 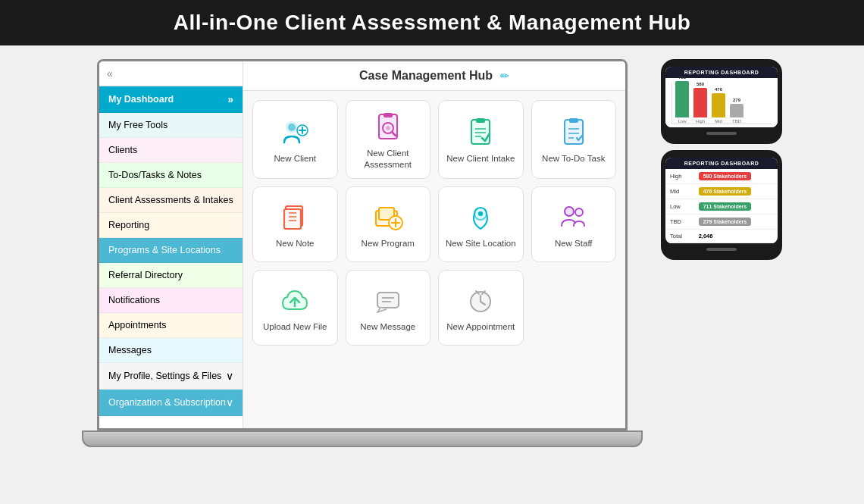 I want to click on grid-item-label: New Client Intake, so click(x=481, y=159).